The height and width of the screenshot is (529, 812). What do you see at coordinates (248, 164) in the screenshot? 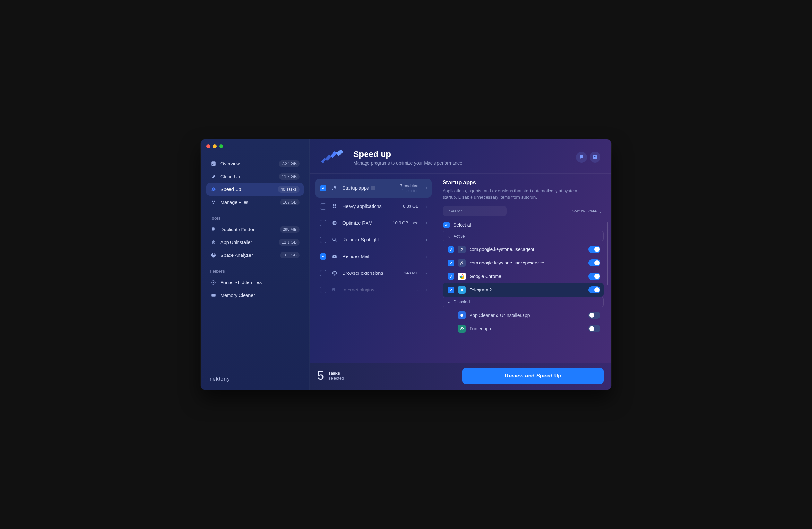
I see `sidebar-item-label: Overview` at bounding box center [248, 164].